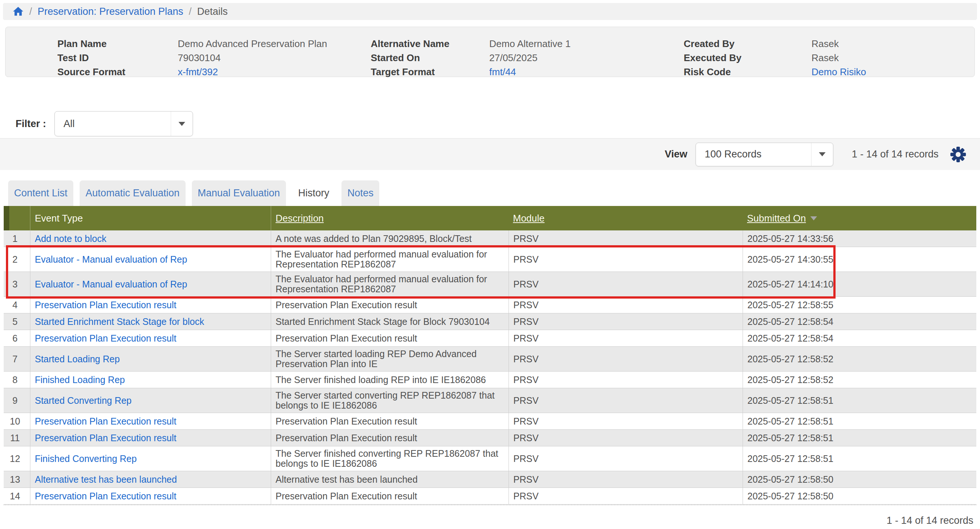 The height and width of the screenshot is (529, 980). Describe the element at coordinates (17, 338) in the screenshot. I see `row-number-cell: 6` at that location.